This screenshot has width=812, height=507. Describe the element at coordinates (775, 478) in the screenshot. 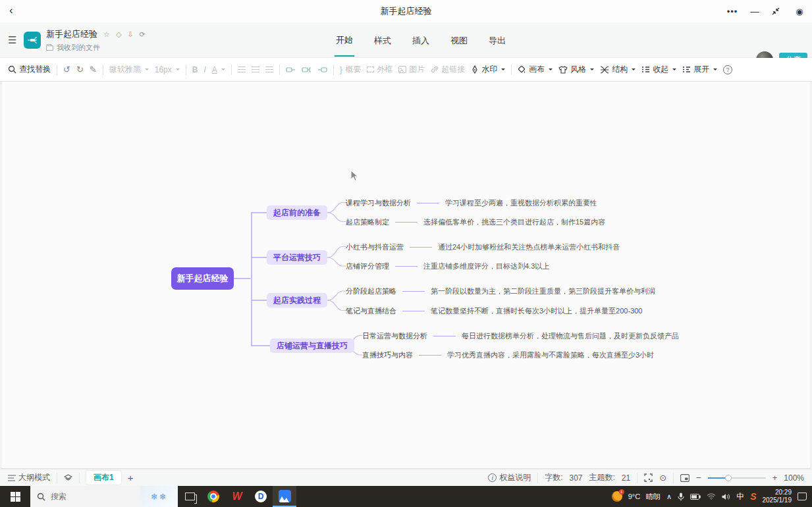

I see `zoom-in-button: +` at that location.